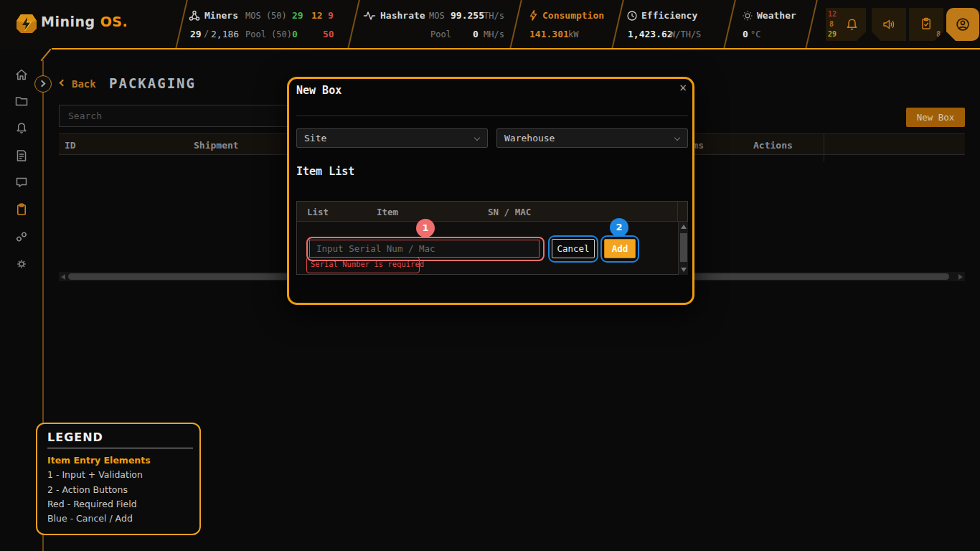 The height and width of the screenshot is (551, 980). Describe the element at coordinates (963, 24) in the screenshot. I see `user-icon` at that location.